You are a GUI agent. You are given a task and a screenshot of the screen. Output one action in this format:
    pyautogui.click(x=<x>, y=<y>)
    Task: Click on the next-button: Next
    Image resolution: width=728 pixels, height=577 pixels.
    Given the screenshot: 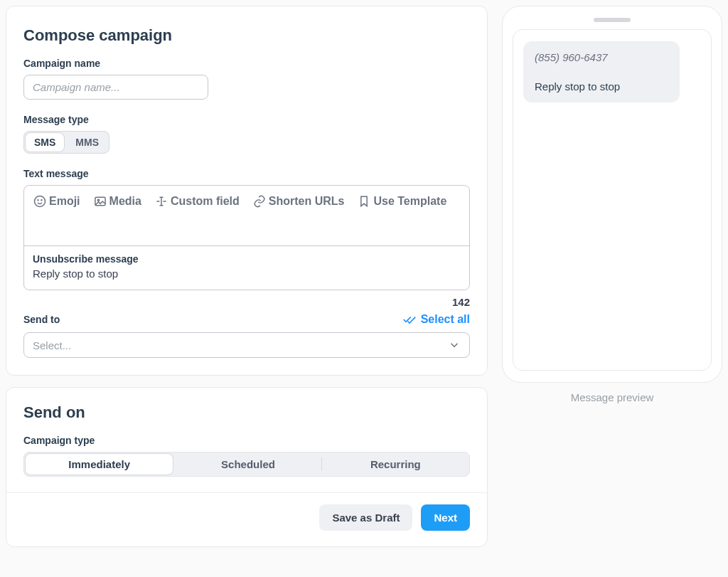 What is the action you would take?
    pyautogui.click(x=445, y=518)
    